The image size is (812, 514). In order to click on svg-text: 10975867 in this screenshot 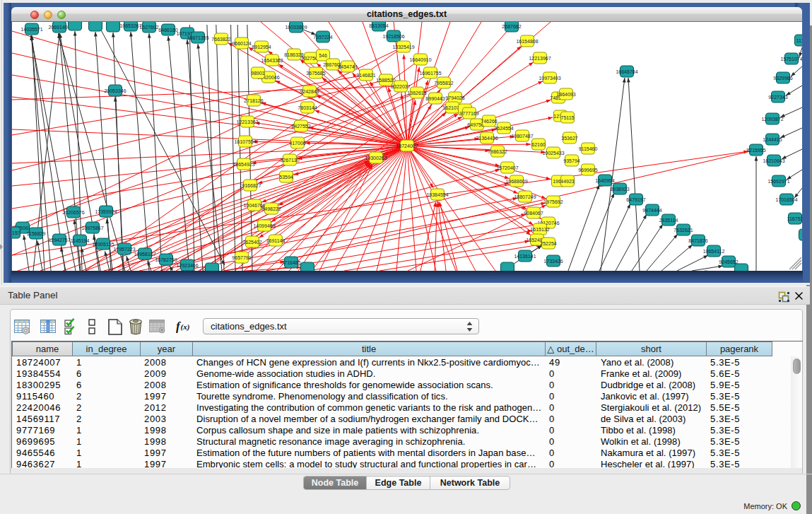, I will do `click(92, 228)`.